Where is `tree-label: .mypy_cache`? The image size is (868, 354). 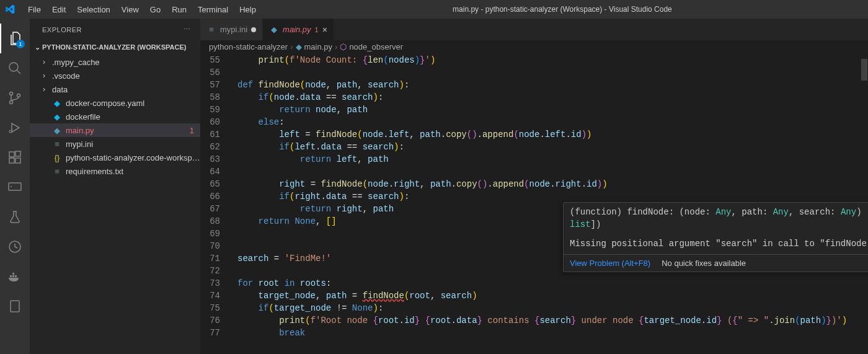 tree-label: .mypy_cache is located at coordinates (126, 62).